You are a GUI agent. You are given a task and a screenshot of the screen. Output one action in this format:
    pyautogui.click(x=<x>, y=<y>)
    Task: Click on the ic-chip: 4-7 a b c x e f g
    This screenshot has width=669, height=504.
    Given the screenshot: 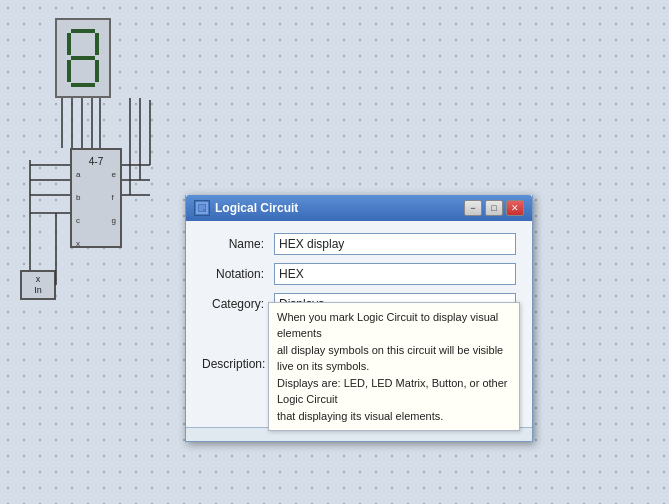 What is the action you would take?
    pyautogui.click(x=96, y=198)
    